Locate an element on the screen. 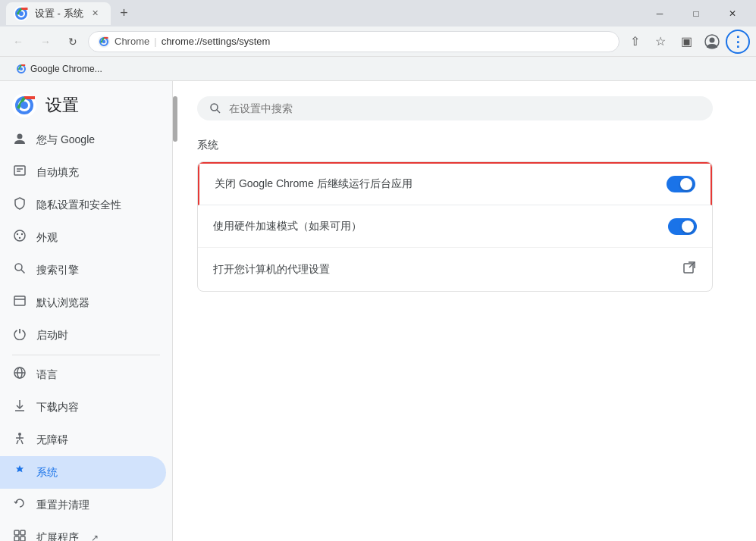  chrome-menu-button: ⋮ is located at coordinates (738, 42).